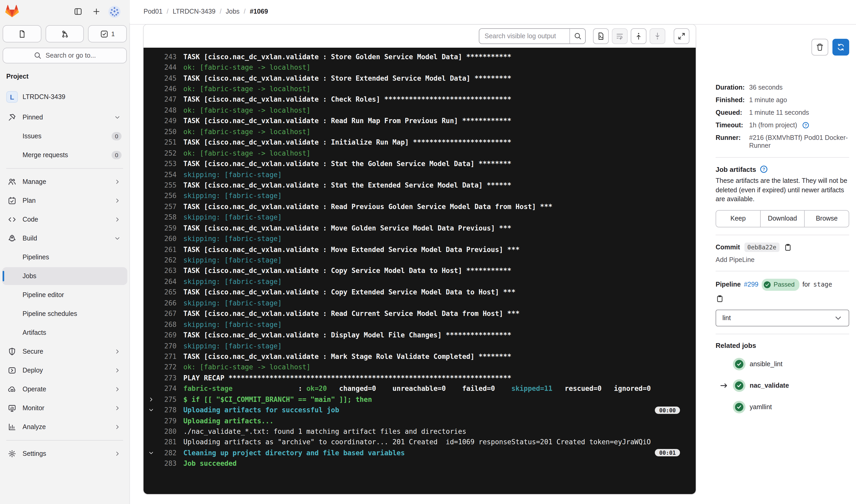 The height and width of the screenshot is (504, 856). Describe the element at coordinates (65, 118) in the screenshot. I see `sidebar-item-pinned: Pinned` at that location.